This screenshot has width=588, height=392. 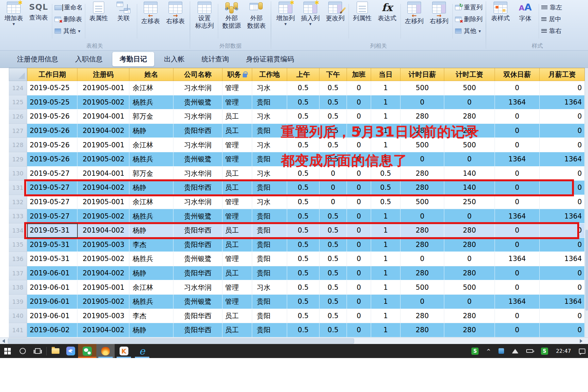 What do you see at coordinates (489, 351) in the screenshot?
I see `hidden-icons-chevron: ^` at bounding box center [489, 351].